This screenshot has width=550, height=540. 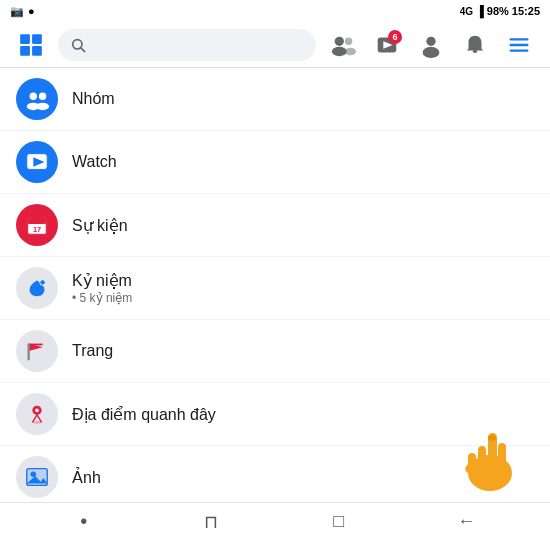 What do you see at coordinates (275, 474) in the screenshot?
I see `menu-item-anh: Ảnh` at bounding box center [275, 474].